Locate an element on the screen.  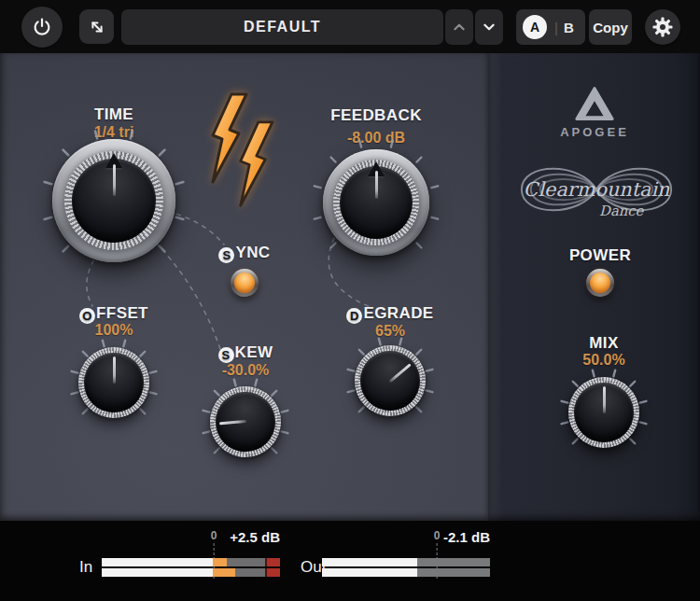
preset-selector: DEFAULT is located at coordinates (282, 27).